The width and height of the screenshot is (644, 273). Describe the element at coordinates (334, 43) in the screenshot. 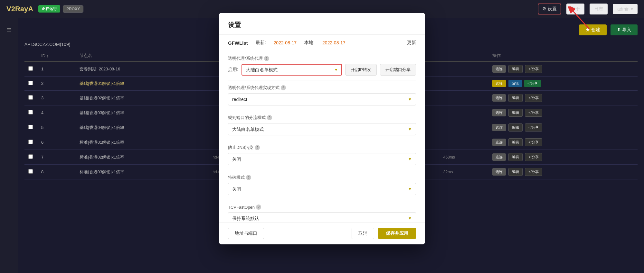

I see `gfwlist-local-date: 2022-08-17` at that location.